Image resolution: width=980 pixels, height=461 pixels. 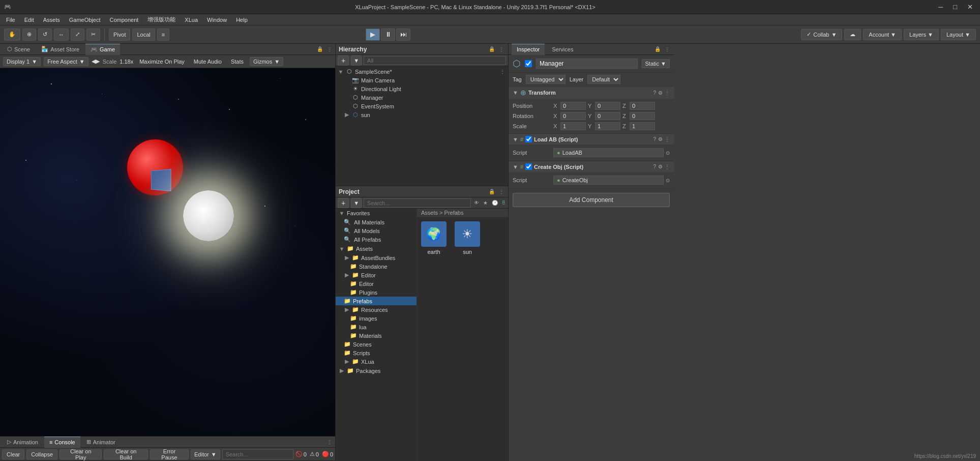 What do you see at coordinates (162, 19) in the screenshot?
I see `menu-enhanced: 增强版功能` at bounding box center [162, 19].